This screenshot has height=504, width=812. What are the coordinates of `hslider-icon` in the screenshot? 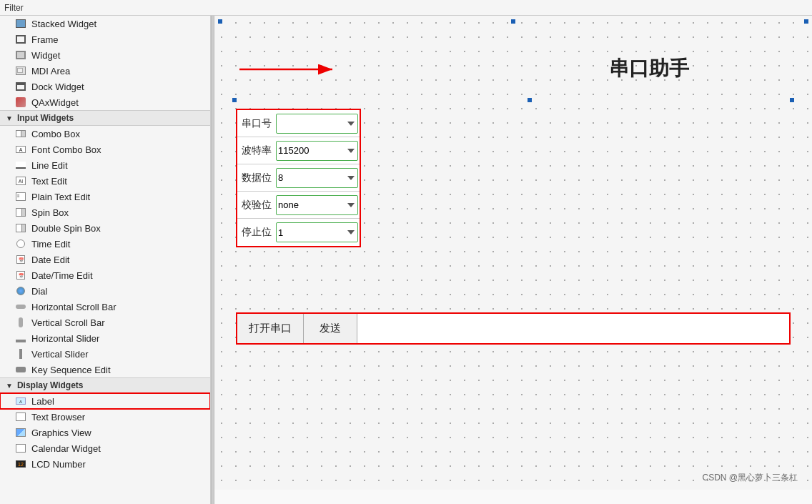 It's located at (21, 338).